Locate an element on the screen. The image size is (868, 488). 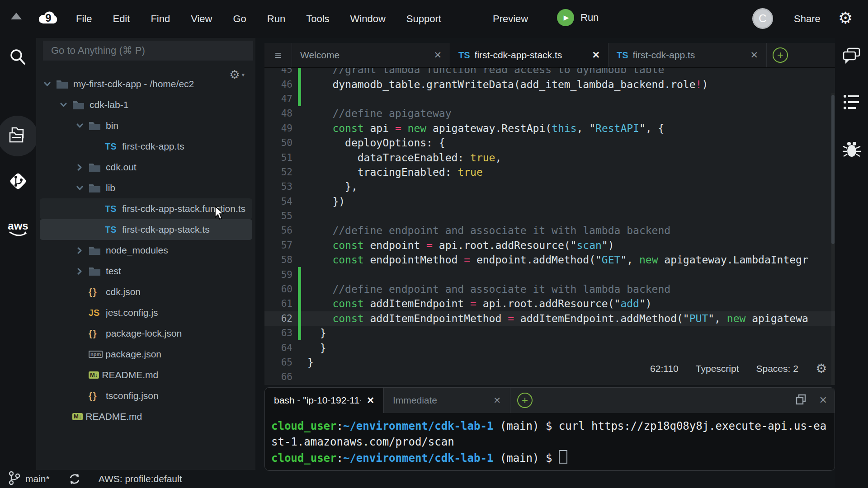
tree-item-label: node_modules is located at coordinates (137, 250).